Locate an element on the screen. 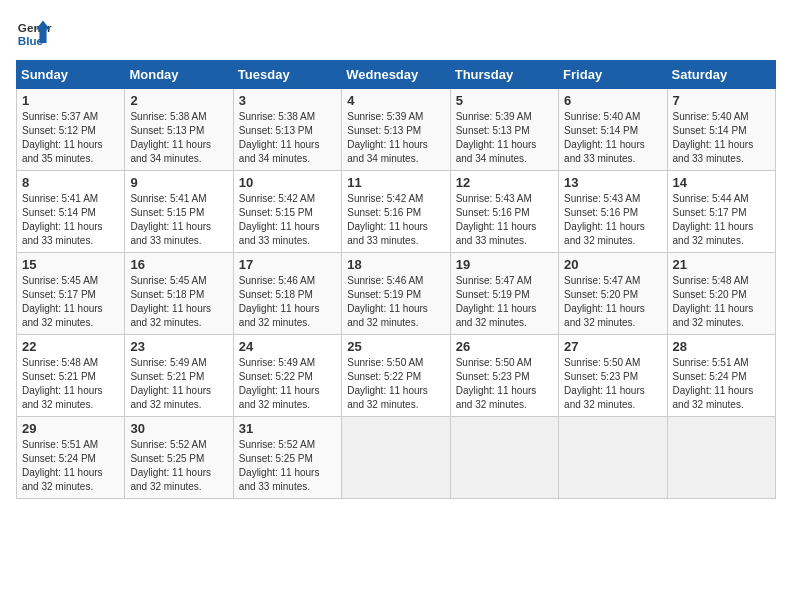 Image resolution: width=792 pixels, height=612 pixels. day-number: 7 is located at coordinates (722, 100).